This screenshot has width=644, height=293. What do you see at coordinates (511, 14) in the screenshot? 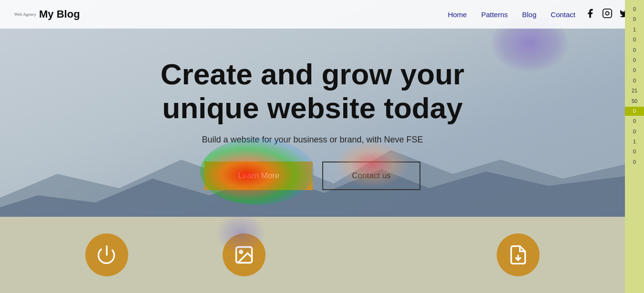
I see `main-nav: Home Patterns Blog Contact` at bounding box center [511, 14].